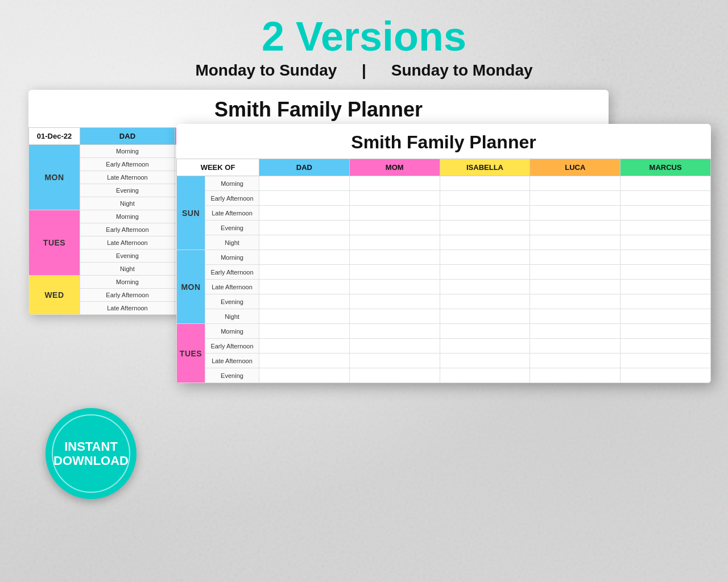  What do you see at coordinates (576, 168) in the screenshot?
I see `front-luca-header: LUCA` at bounding box center [576, 168].